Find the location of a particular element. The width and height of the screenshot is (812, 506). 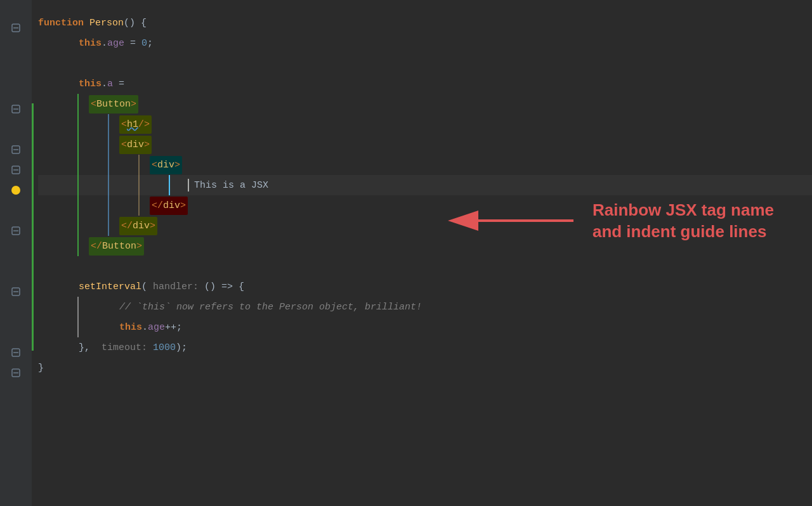

annotation-text: Rainbow JSX tag name and indent guide li… is located at coordinates (683, 221).